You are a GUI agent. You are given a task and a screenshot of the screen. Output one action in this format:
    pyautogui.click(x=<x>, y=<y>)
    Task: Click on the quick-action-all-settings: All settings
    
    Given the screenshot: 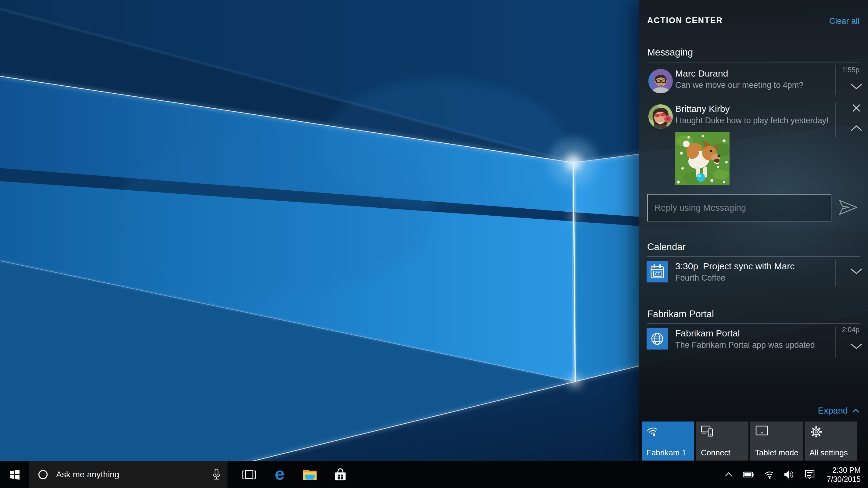 What is the action you would take?
    pyautogui.click(x=831, y=441)
    